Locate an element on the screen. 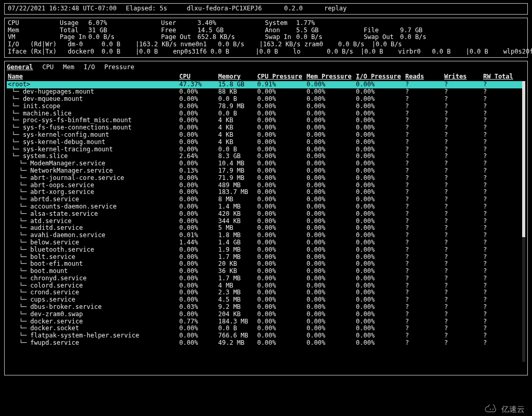 Image resolution: width=532 pixels, height=416 pixels. column-header: Memory is located at coordinates (238, 77).